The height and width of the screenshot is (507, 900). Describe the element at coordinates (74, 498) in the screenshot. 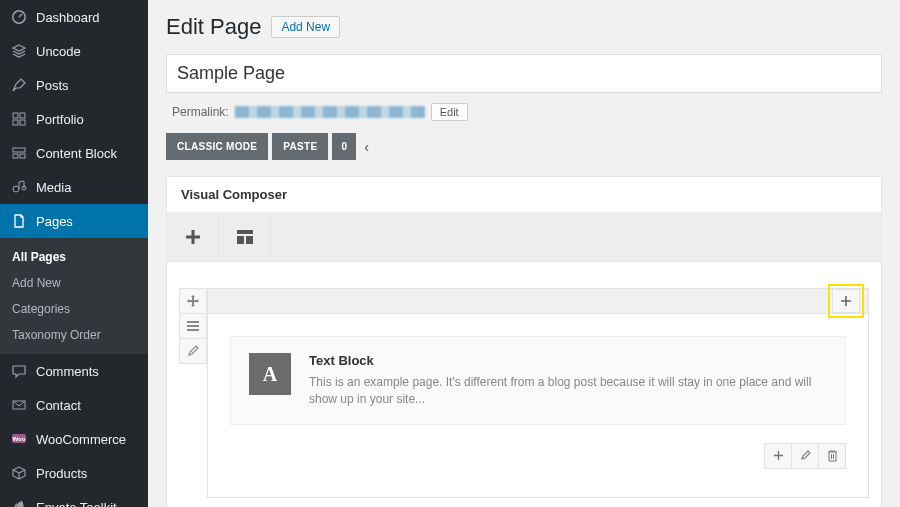

I see `sidebar-item-envato-toolkit: Envato Toolkit` at that location.